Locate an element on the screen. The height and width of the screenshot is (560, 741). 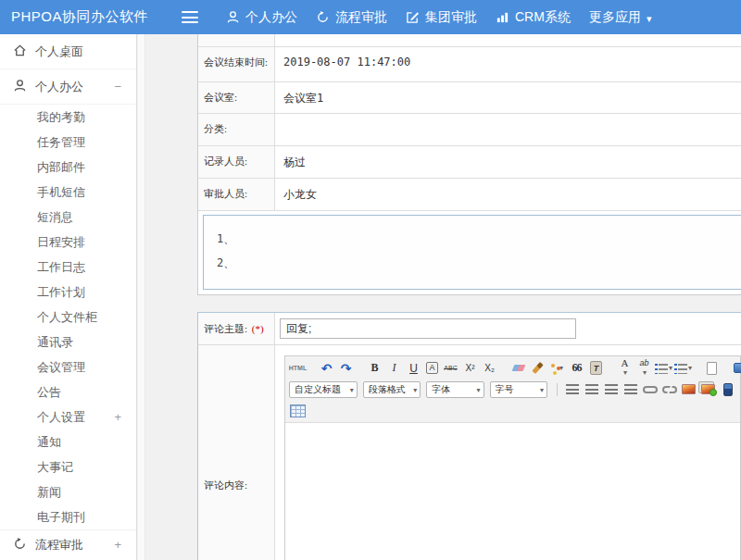
required-mark: (*) is located at coordinates (257, 329).